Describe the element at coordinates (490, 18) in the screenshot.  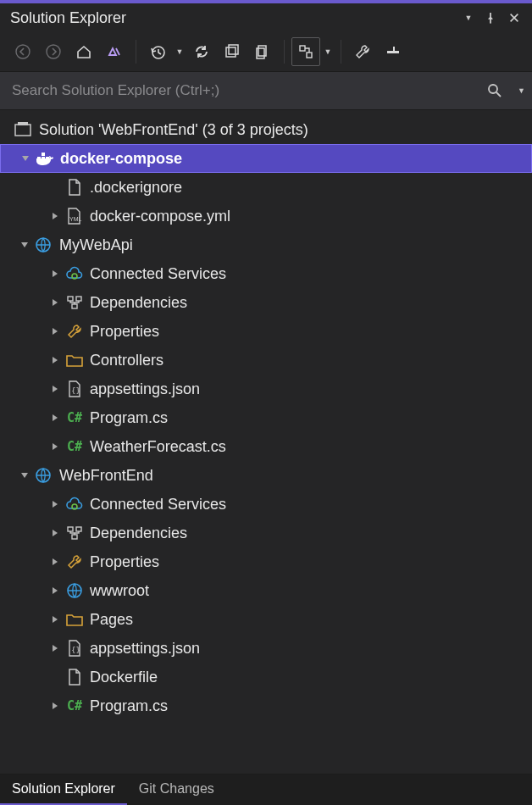
I see `pin-button` at that location.